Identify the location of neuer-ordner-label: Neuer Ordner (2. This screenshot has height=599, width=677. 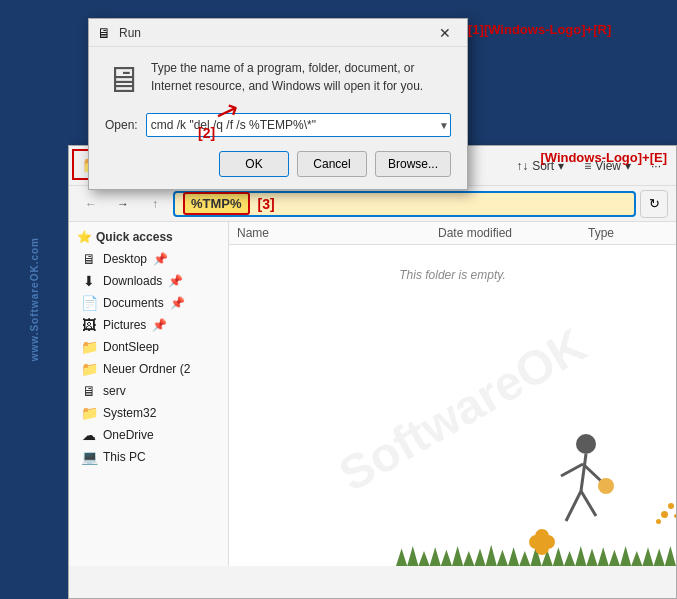
(146, 369).